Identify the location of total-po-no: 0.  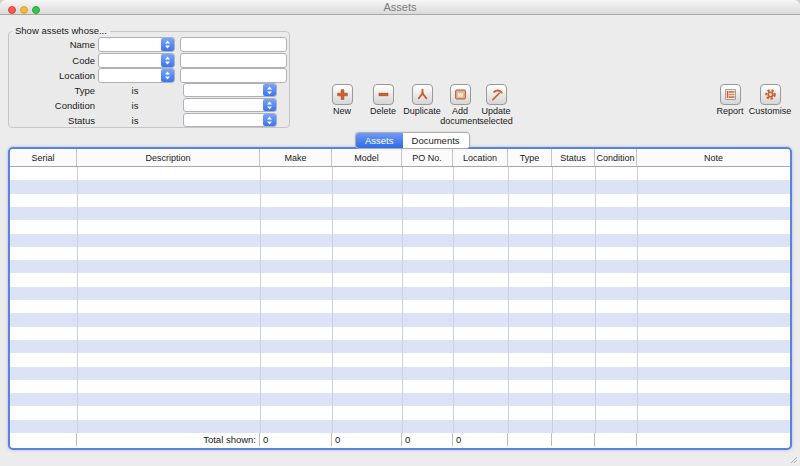
(428, 440).